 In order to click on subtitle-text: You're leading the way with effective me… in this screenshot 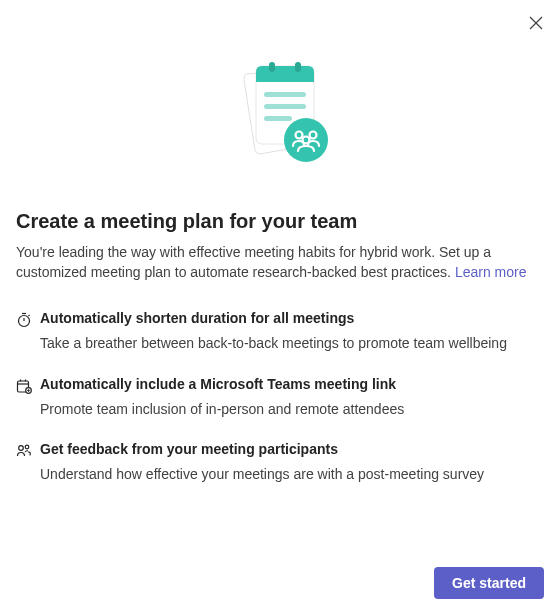, I will do `click(254, 262)`.